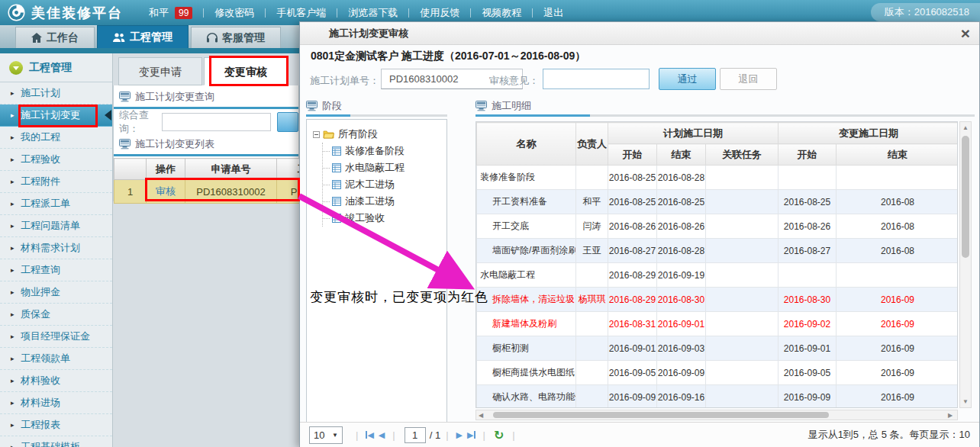  I want to click on menu-item: 视频教程, so click(501, 13).